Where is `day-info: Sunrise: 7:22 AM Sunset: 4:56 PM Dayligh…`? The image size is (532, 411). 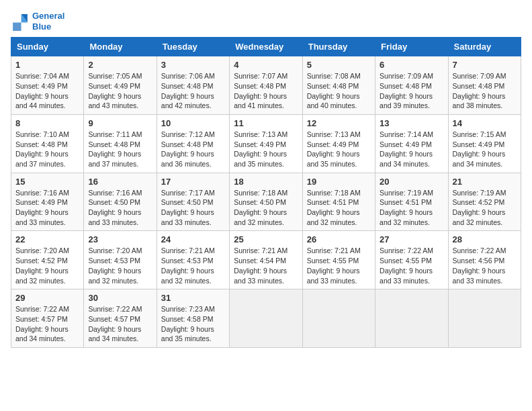
day-info: Sunrise: 7:22 AM Sunset: 4:56 PM Dayligh… is located at coordinates (485, 266).